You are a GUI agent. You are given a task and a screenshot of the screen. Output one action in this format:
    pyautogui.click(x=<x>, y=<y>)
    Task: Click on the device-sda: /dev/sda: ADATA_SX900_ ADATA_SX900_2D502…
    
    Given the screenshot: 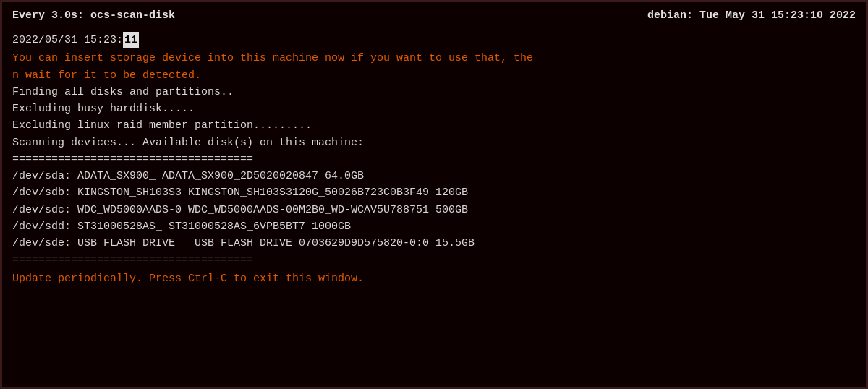 What is the action you would take?
    pyautogui.click(x=434, y=176)
    